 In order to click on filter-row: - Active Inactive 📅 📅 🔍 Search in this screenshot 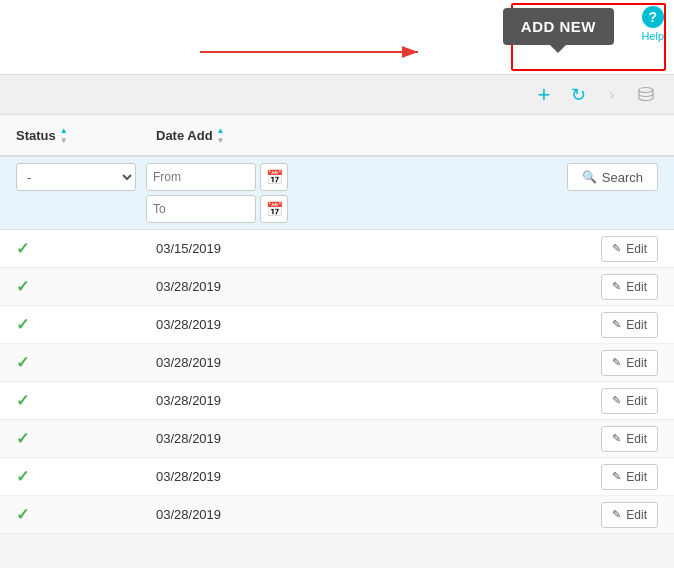, I will do `click(337, 194)`.